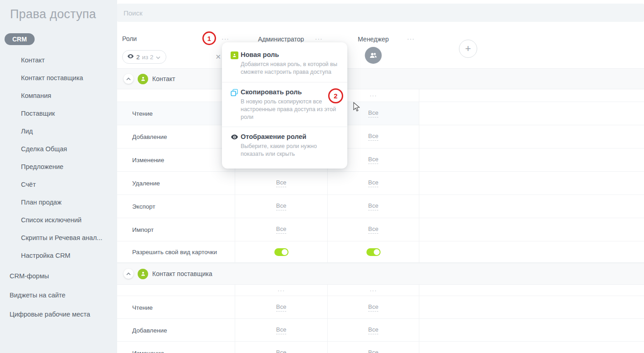 The image size is (644, 353). Describe the element at coordinates (58, 202) in the screenshot. I see `sidebar-item-sales-plan: План продаж` at that location.